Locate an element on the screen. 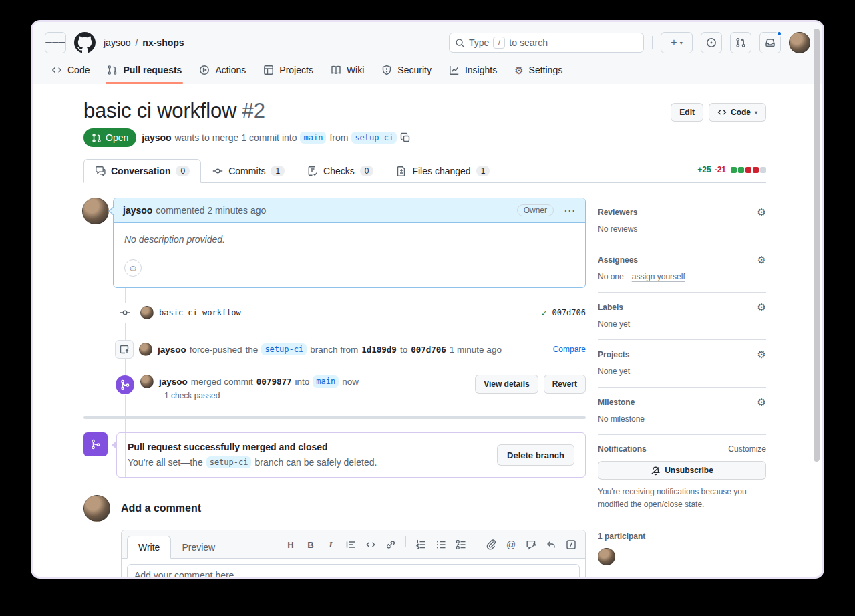  revert-button: Revert is located at coordinates (565, 384).